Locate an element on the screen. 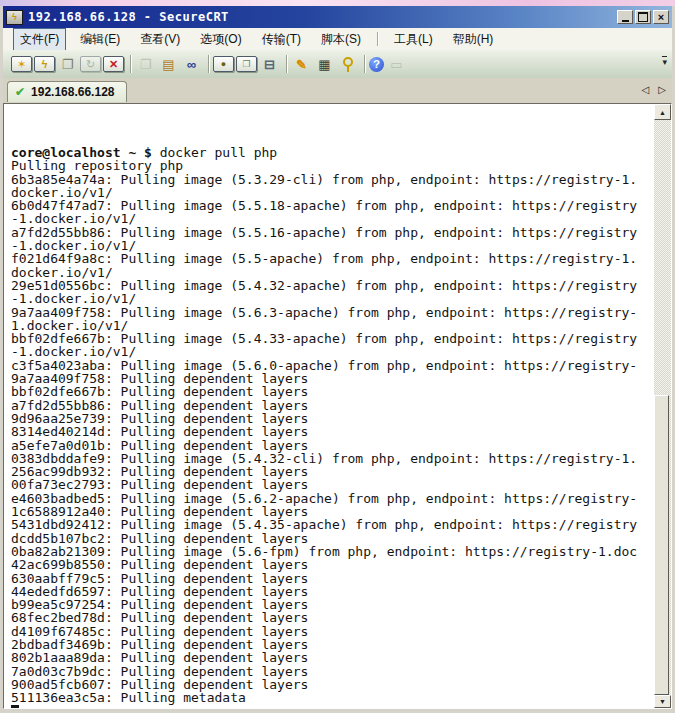 The image size is (675, 713). find-icon: ∞ is located at coordinates (192, 64).